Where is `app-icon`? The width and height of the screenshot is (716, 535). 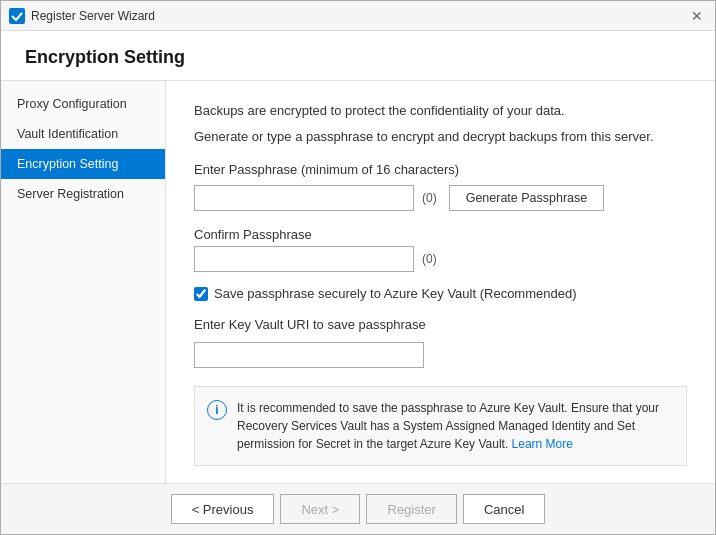
app-icon is located at coordinates (17, 16).